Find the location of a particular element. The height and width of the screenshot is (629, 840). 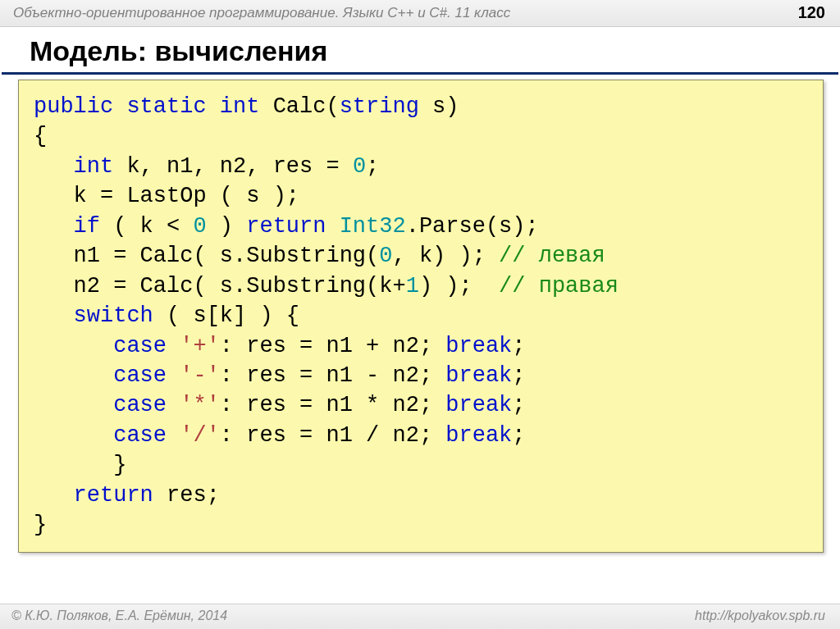

code-text: ( s[k] ) { is located at coordinates (226, 316).